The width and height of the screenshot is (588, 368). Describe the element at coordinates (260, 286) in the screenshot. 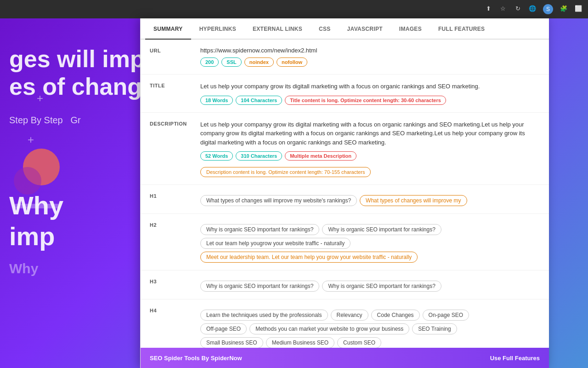

I see `h3-tag-1: Why is organic SEO important for ranking…` at that location.